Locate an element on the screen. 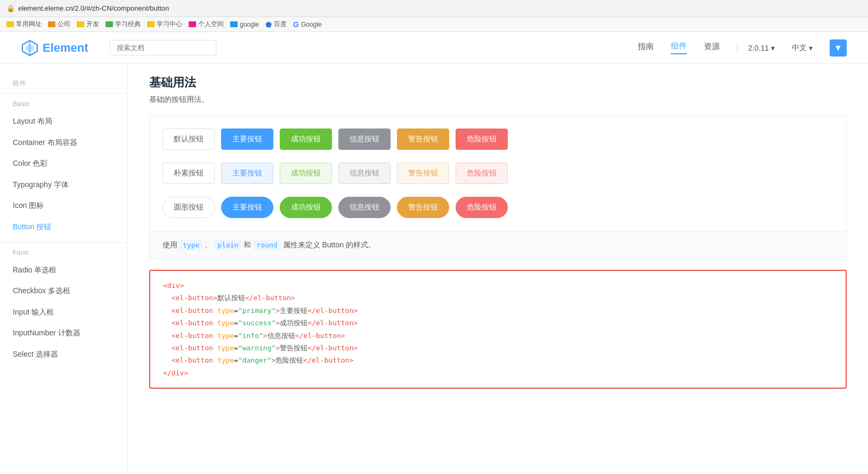 The width and height of the screenshot is (868, 474). nav-version: 2.0.11 ▾ is located at coordinates (756, 48).